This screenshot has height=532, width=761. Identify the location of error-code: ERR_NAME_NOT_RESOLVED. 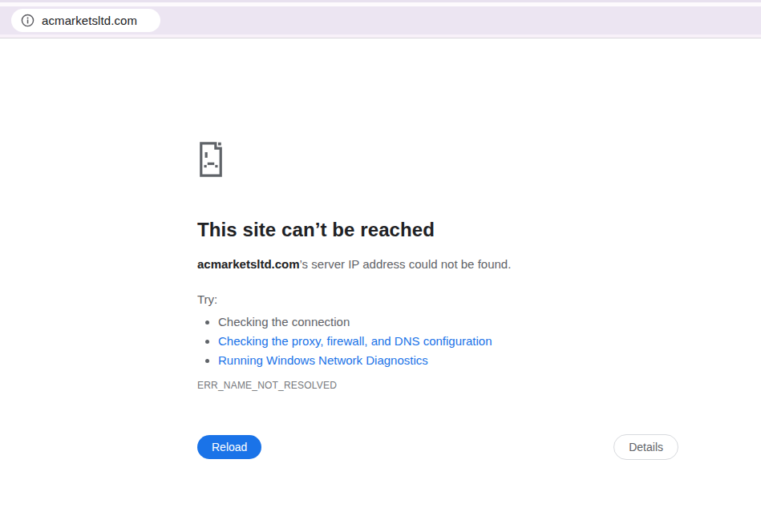
(438, 385).